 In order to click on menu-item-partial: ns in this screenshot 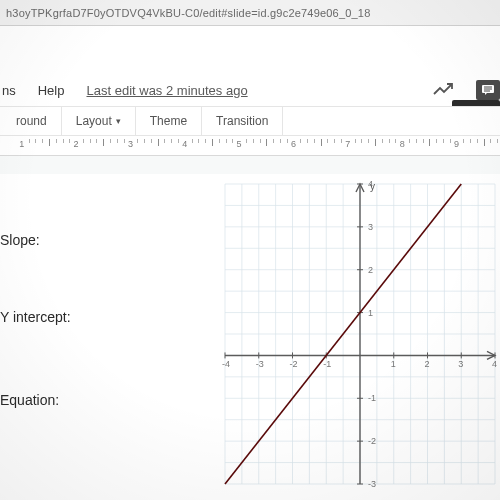, I will do `click(9, 90)`.